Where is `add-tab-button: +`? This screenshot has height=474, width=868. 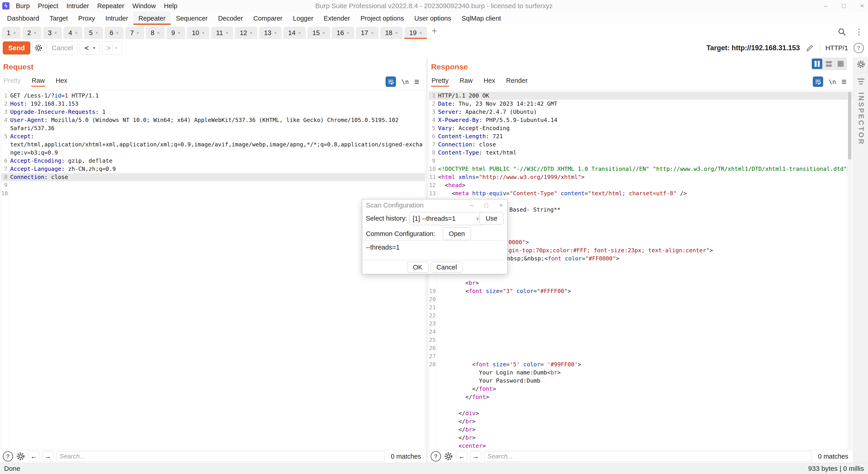
add-tab-button: + is located at coordinates (435, 31).